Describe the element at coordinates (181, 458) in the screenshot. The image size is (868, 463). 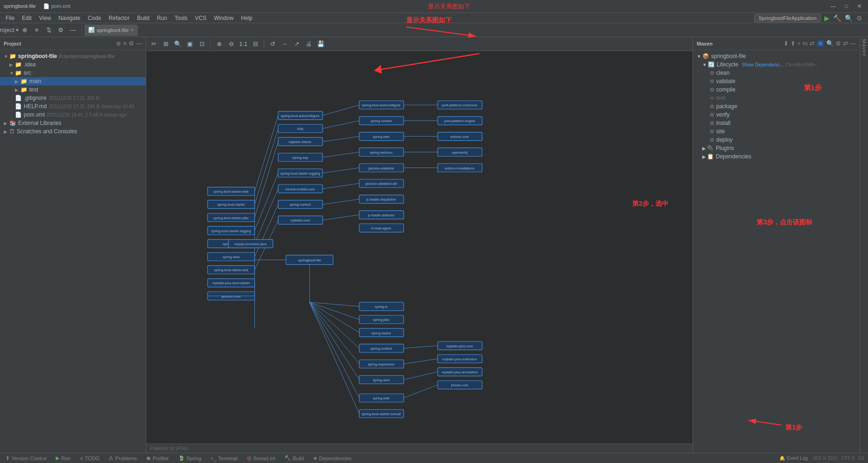
I see `spring-icon: 🍃` at that location.